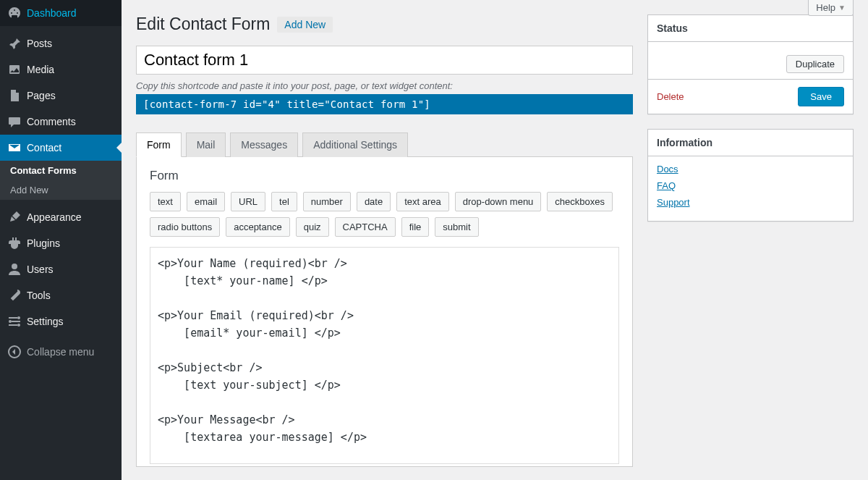 The image size is (868, 480). What do you see at coordinates (41, 70) in the screenshot?
I see `sidebar-label: Media` at bounding box center [41, 70].